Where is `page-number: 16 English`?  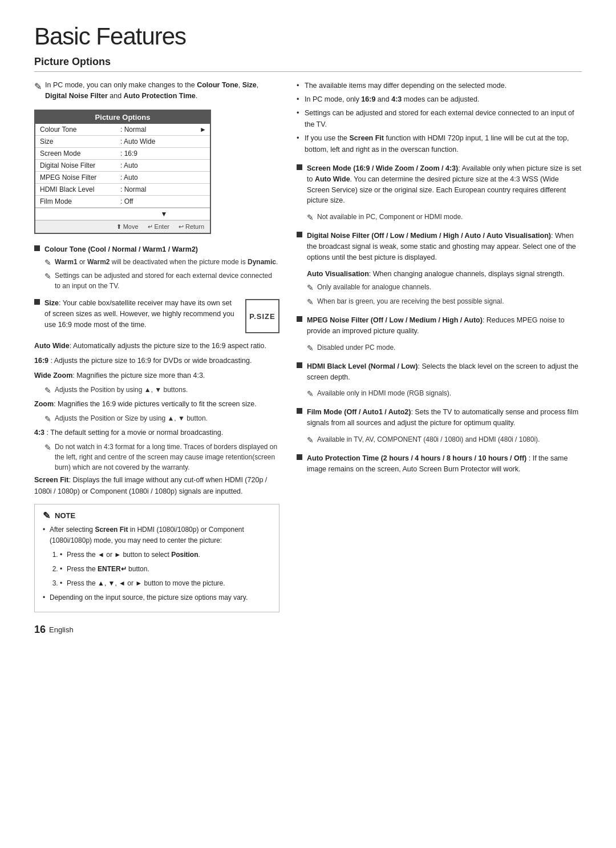 page-number: 16 English is located at coordinates (157, 630).